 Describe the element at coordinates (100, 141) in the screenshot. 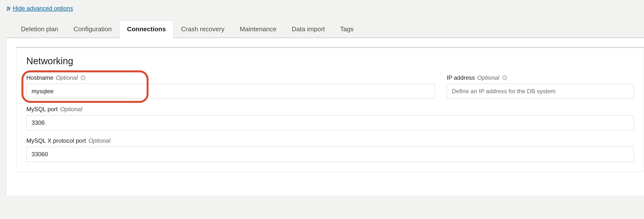

I see `mysql-x-port-optional: Optional` at that location.